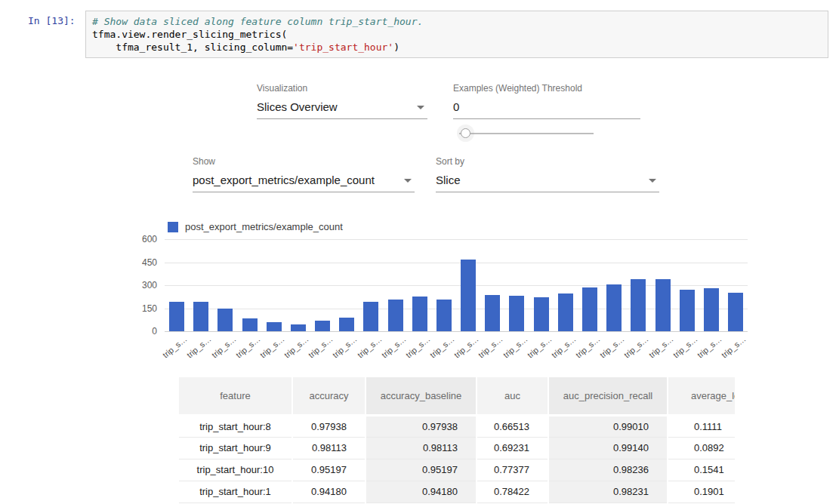 This screenshot has height=504, width=839. I want to click on table-cell: trip_start_hour:8, so click(236, 426).